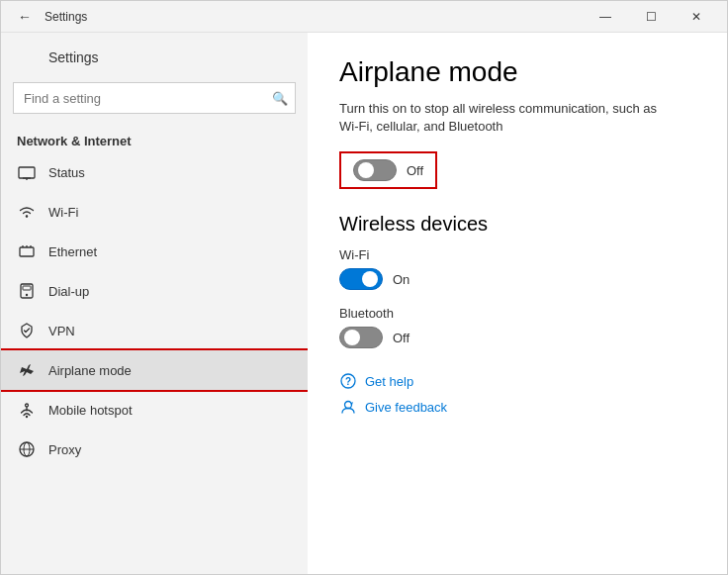 Image resolution: width=728 pixels, height=575 pixels. Describe the element at coordinates (154, 212) in the screenshot. I see `sidebar-item-wifi: Wi-Fi` at that location.